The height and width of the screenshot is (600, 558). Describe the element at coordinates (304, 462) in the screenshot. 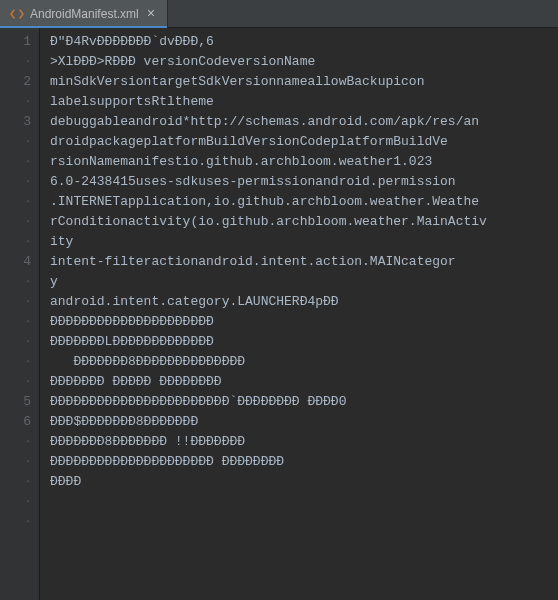

I see `code-line: ÐÐÐÐÐÐÐÐÐÐÐÐÐÐÐÐÐÐÐÐÐ ÐÐÐÐÐÐÐÐ` at that location.